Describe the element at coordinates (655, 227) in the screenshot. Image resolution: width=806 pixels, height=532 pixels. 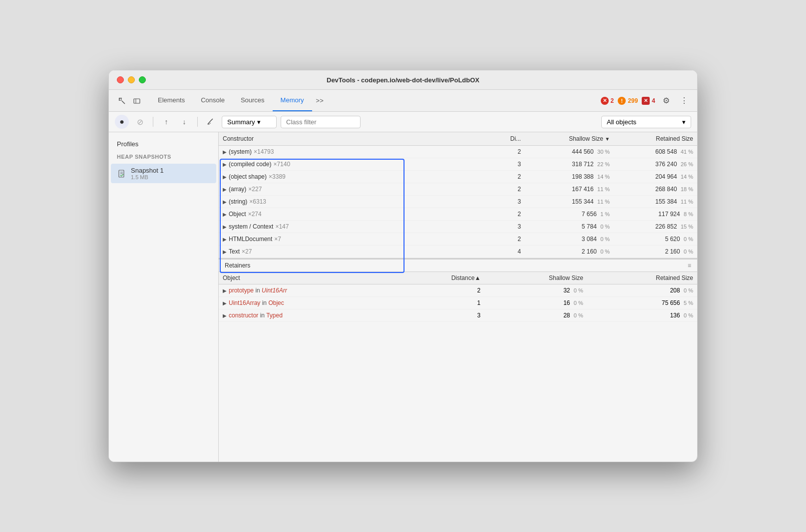
I see `retained-size-cell: 226 852 15 %` at that location.